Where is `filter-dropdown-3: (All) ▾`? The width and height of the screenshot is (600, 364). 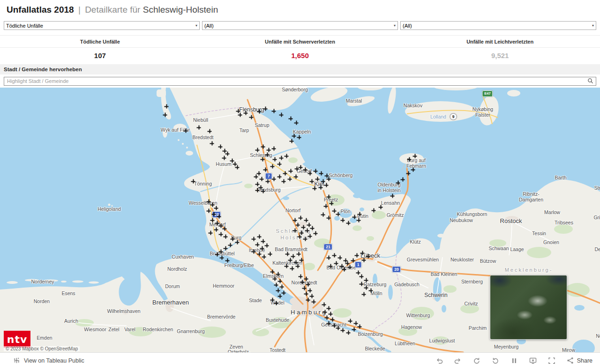 filter-dropdown-3: (All) ▾ is located at coordinates (498, 25).